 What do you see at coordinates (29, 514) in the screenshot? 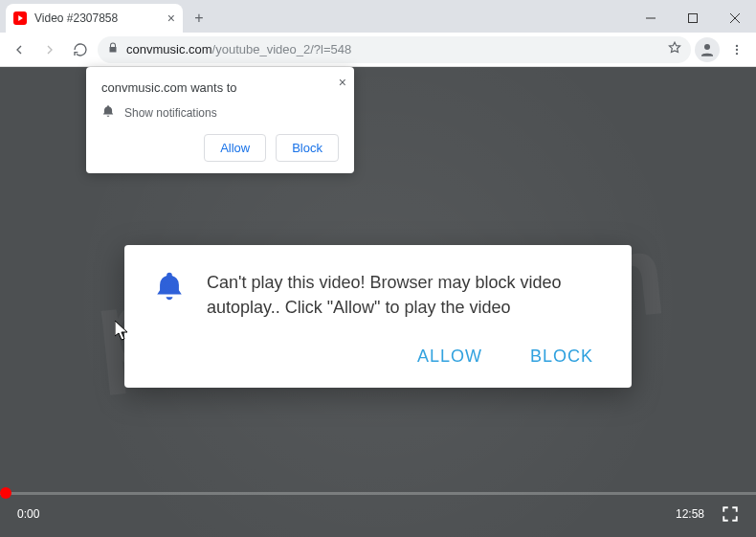
I see `video-current-time: 0:00` at bounding box center [29, 514].